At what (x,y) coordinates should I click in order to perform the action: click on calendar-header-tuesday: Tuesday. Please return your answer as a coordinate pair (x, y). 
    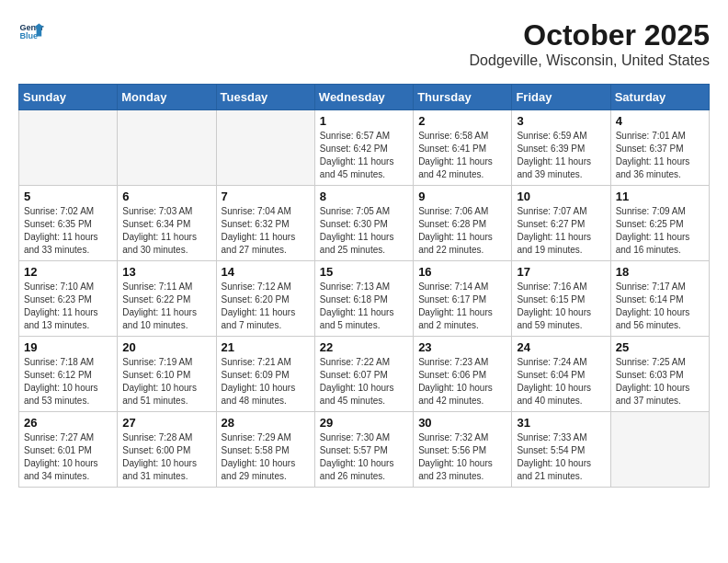
    Looking at the image, I should click on (265, 98).